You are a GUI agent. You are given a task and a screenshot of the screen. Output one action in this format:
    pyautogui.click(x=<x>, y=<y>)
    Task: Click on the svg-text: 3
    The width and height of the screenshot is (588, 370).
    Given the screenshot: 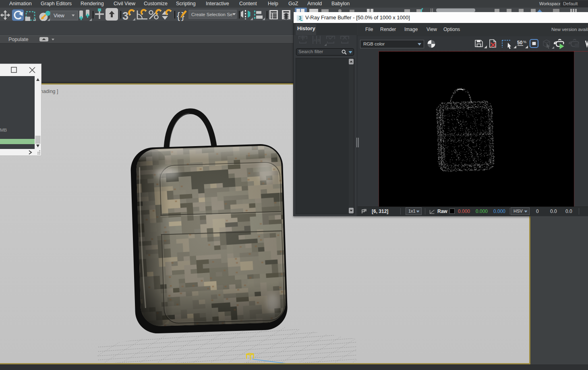 What is the action you would take?
    pyautogui.click(x=126, y=15)
    